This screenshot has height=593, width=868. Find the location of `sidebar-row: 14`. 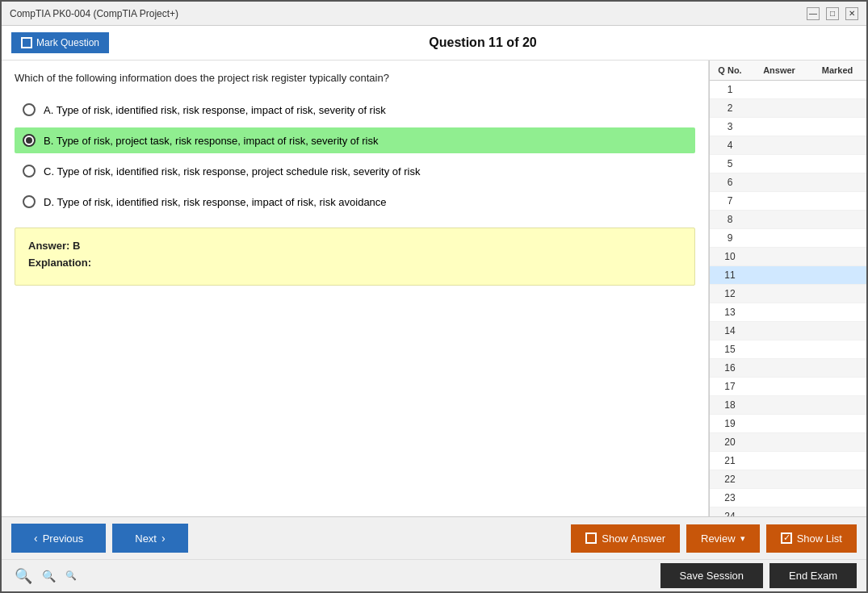

sidebar-row: 14 is located at coordinates (788, 331).